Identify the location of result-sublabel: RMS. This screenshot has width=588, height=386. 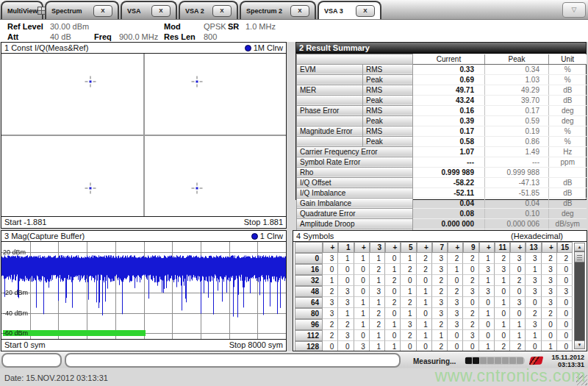
(388, 69).